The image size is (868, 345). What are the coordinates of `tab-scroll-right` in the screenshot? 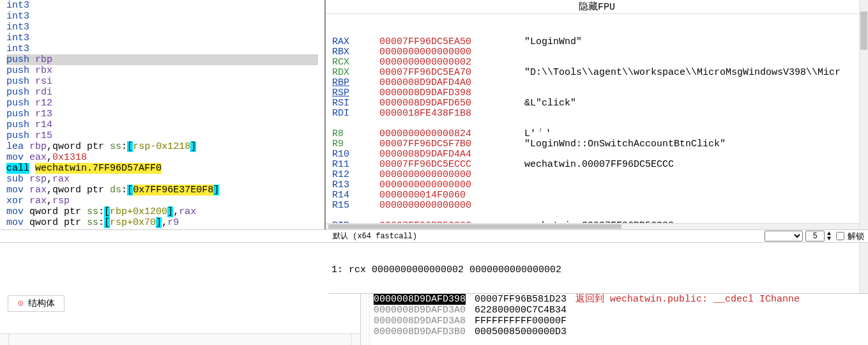 It's located at (356, 340).